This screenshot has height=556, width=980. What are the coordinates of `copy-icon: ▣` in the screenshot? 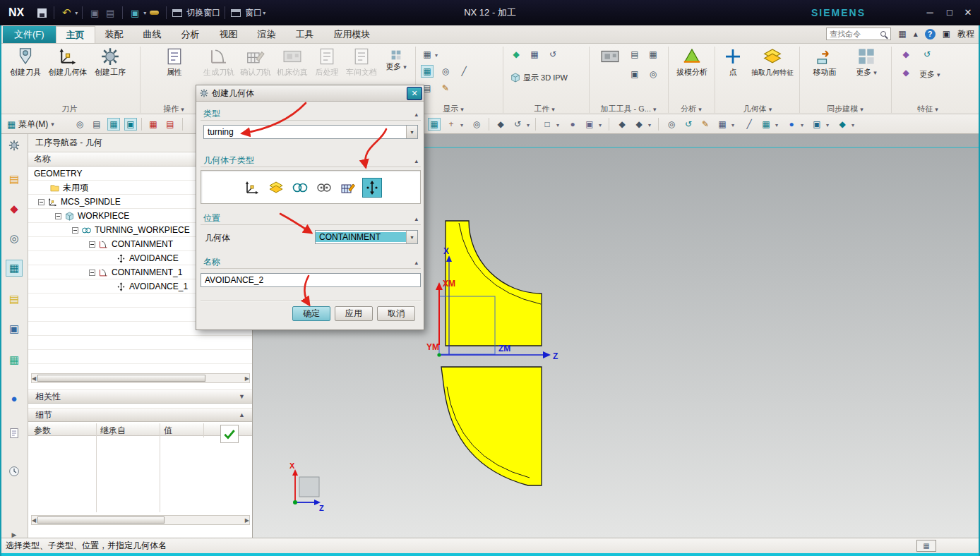 It's located at (95, 13).